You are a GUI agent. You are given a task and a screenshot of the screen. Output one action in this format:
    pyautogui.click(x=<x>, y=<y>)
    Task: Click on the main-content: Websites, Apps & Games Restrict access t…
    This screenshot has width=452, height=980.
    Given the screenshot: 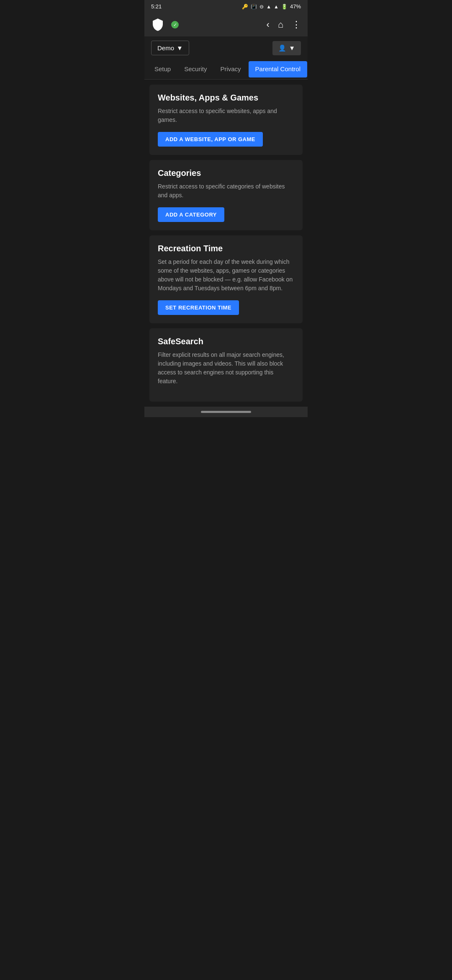 What is the action you would take?
    pyautogui.click(x=226, y=243)
    